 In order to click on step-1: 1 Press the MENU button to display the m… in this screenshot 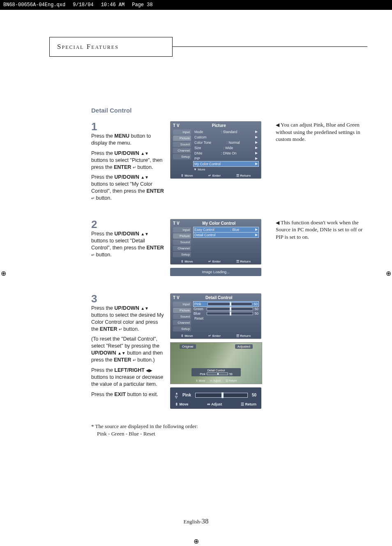, I will do `click(231, 163)`.